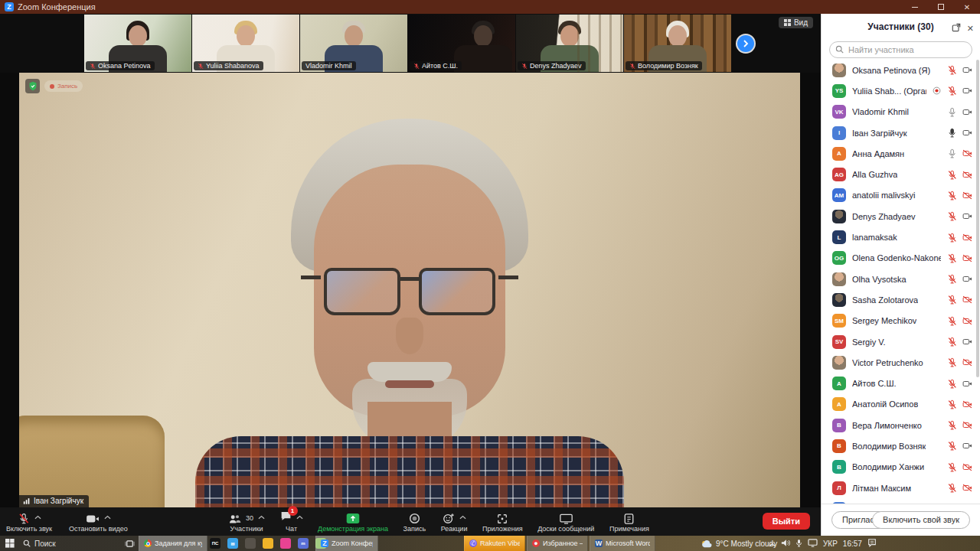  I want to click on favorites-taskbar-button: ● Избранное – (499), so click(557, 543).